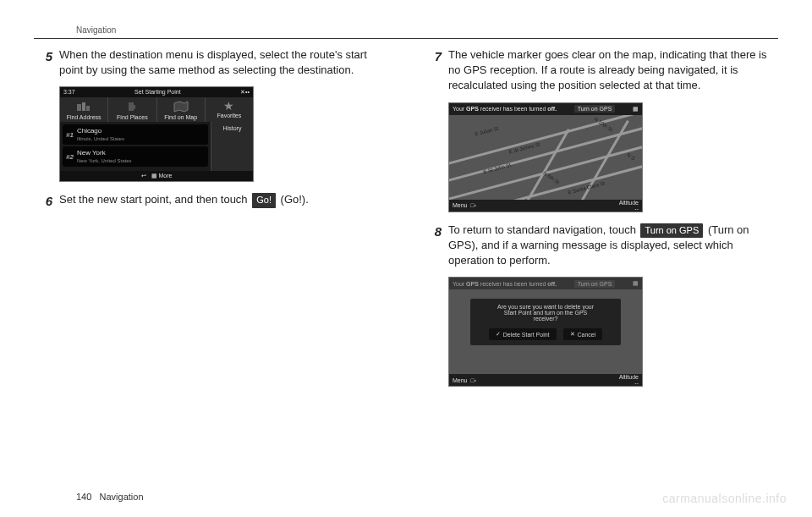 The image size is (812, 517). I want to click on step-8: 8 To return to standard navigation, touc…, so click(601, 245).